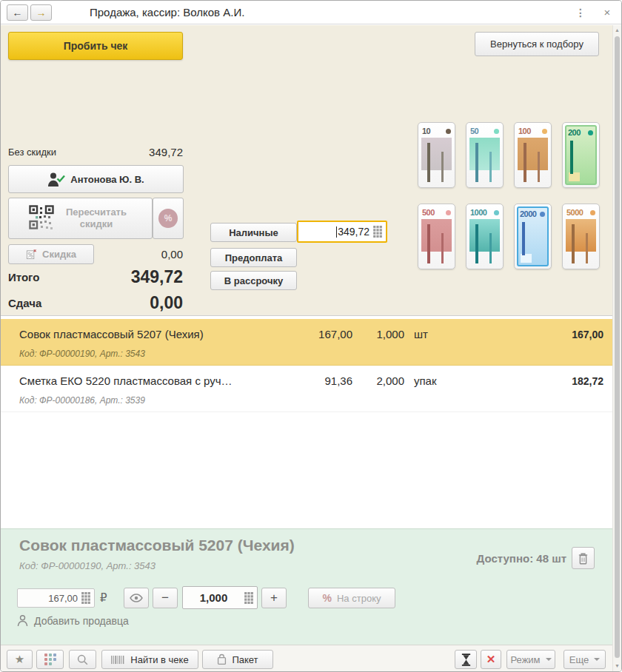 This screenshot has height=672, width=622. Describe the element at coordinates (581, 237) in the screenshot. I see `banknote-5000-button: 5000` at that location.